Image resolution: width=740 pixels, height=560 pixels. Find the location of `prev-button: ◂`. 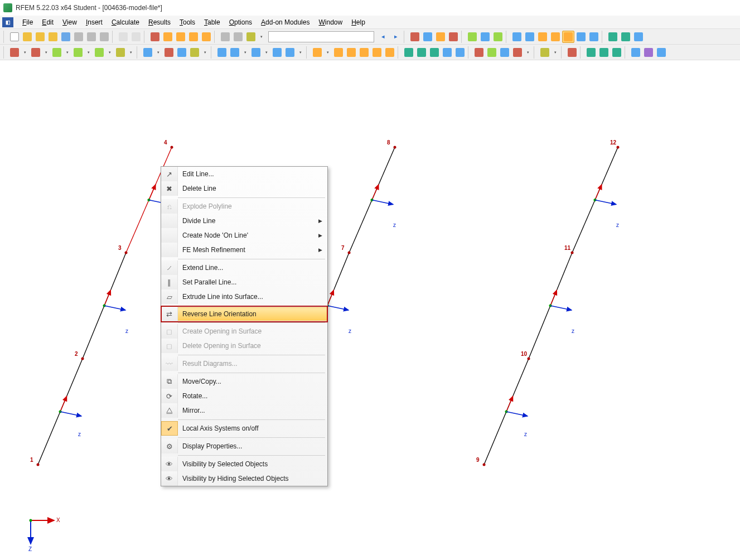

prev-button: ◂ is located at coordinates (383, 37).